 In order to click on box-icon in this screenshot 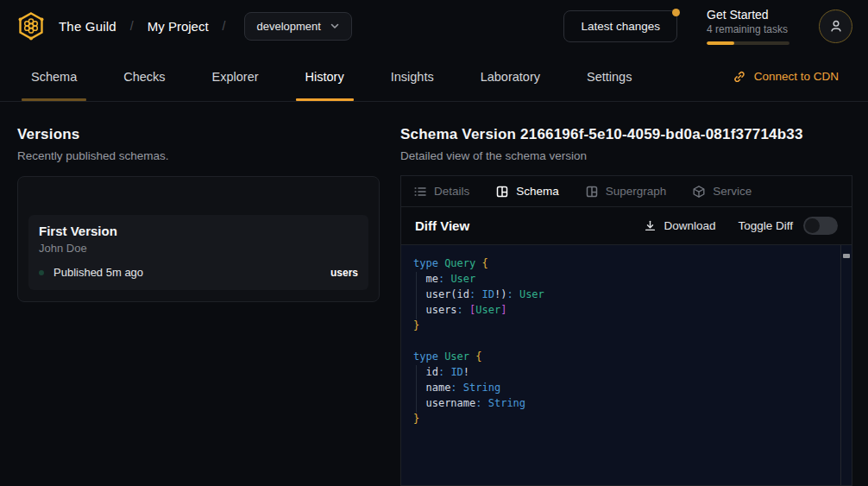, I will do `click(699, 192)`.